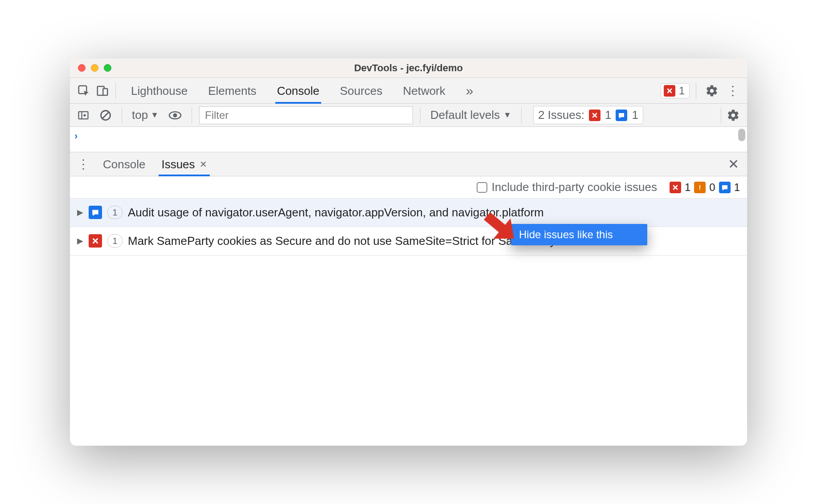 This screenshot has height=504, width=817. Describe the element at coordinates (579, 235) in the screenshot. I see `context-menu: Hide issues like this` at that location.